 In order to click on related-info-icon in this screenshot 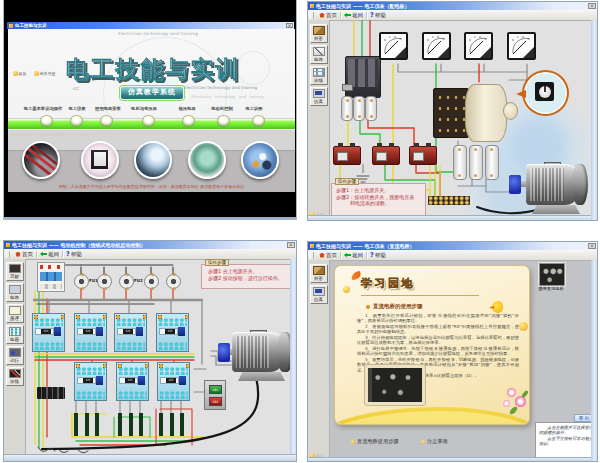, I will do `click(36, 74)`.